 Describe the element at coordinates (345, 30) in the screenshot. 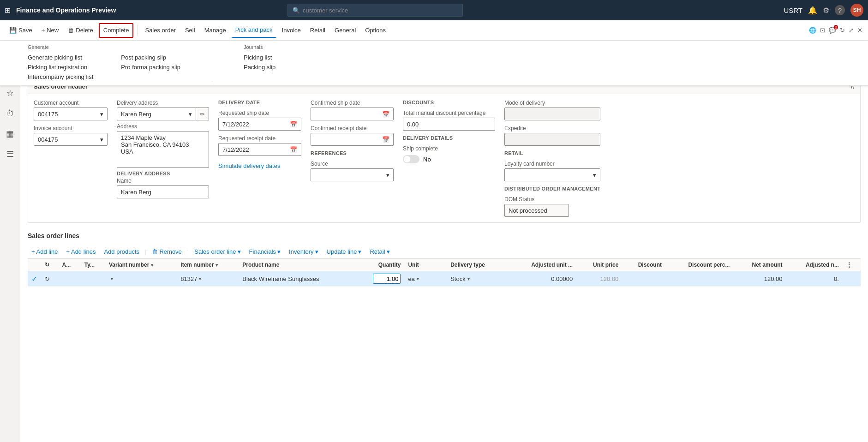

I see `general-menu-button: General` at that location.